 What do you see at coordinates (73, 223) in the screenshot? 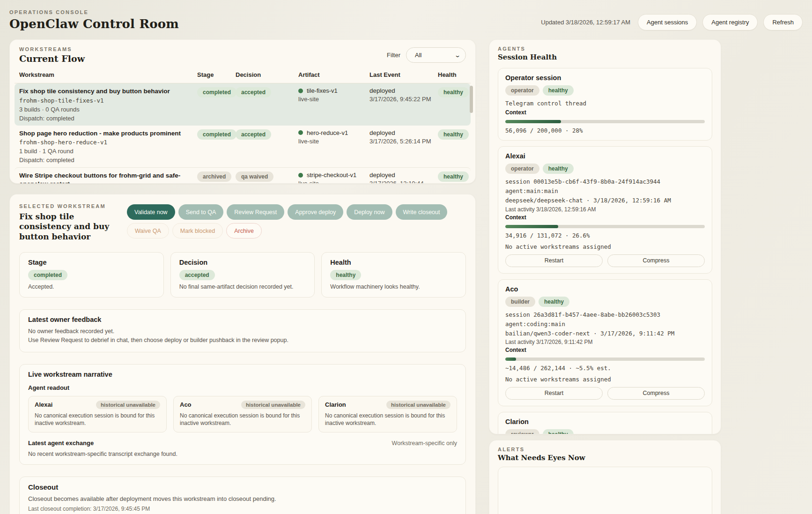
I see `selected-workstream-header: SELECTED WORKSTREAM Fix shop tile consis…` at bounding box center [73, 223].